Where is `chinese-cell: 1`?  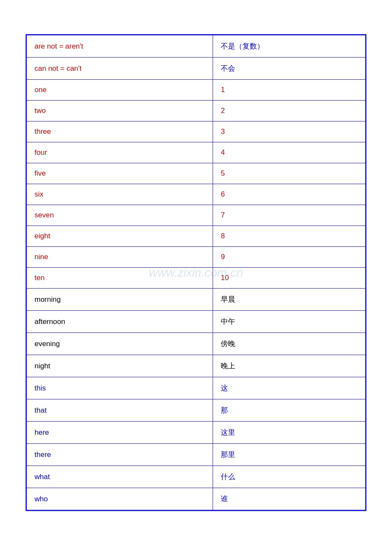
chinese-cell: 1 is located at coordinates (289, 90).